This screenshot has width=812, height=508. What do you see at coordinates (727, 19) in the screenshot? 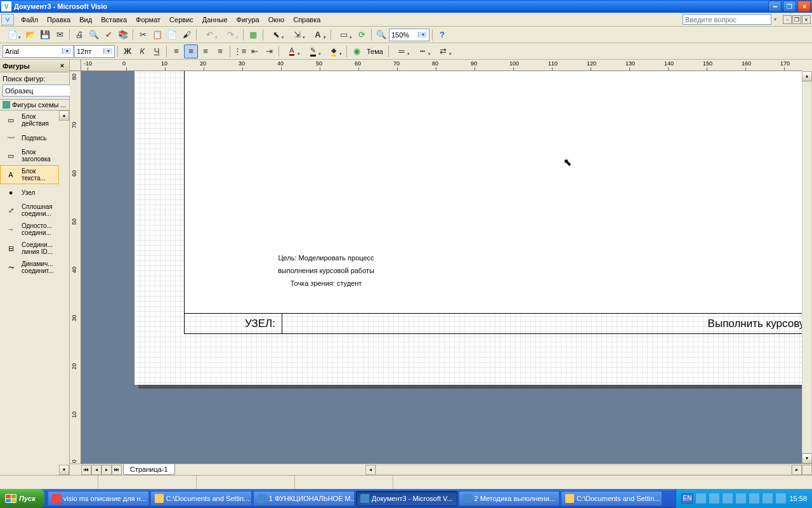
I see `help-search-input` at bounding box center [727, 19].